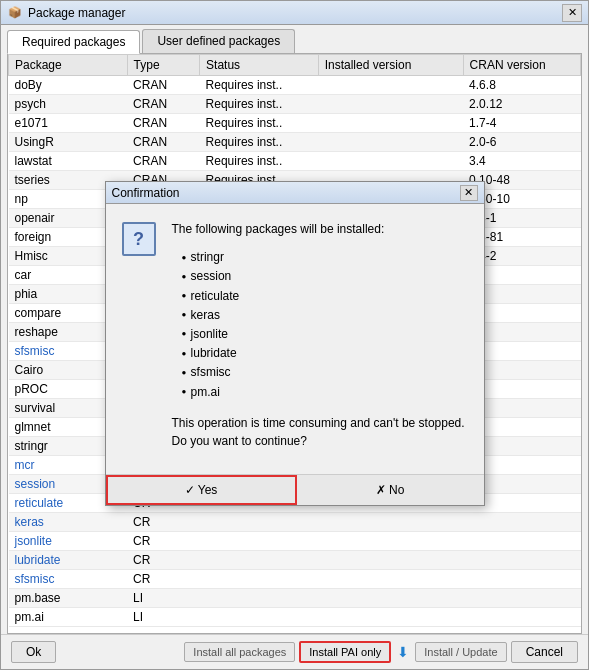 This screenshot has width=589, height=670. Describe the element at coordinates (218, 41) in the screenshot. I see `tab-user-defined-packages: User defined packages` at that location.